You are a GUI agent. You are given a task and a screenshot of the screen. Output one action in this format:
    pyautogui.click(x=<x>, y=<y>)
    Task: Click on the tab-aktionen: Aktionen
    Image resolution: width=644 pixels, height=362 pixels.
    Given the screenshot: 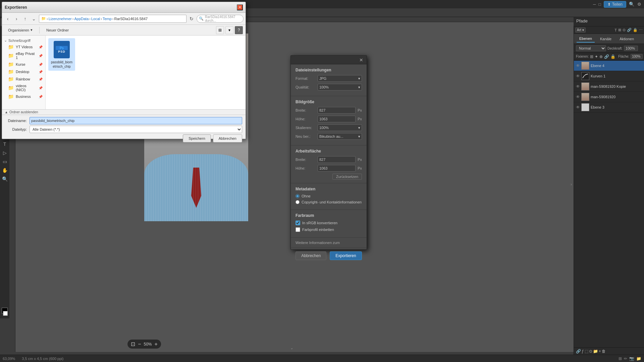 What is the action you would take?
    pyautogui.click(x=627, y=39)
    